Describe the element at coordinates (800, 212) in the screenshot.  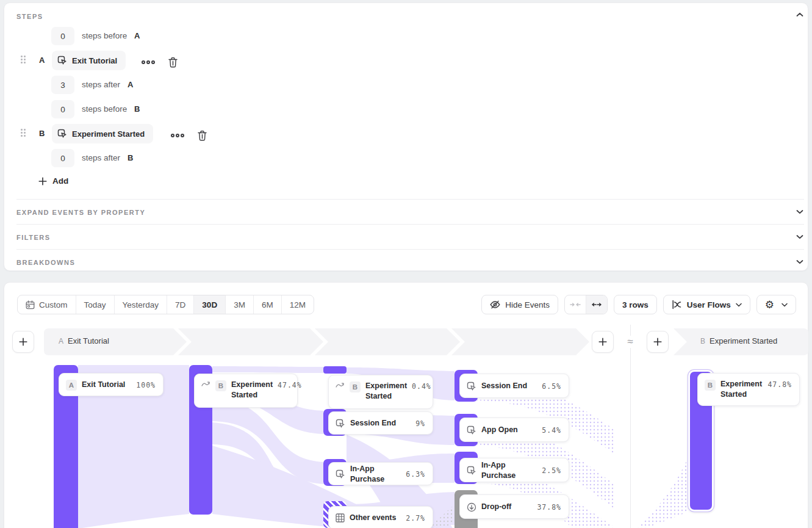
I see `expand-events-chevron-down-icon` at that location.